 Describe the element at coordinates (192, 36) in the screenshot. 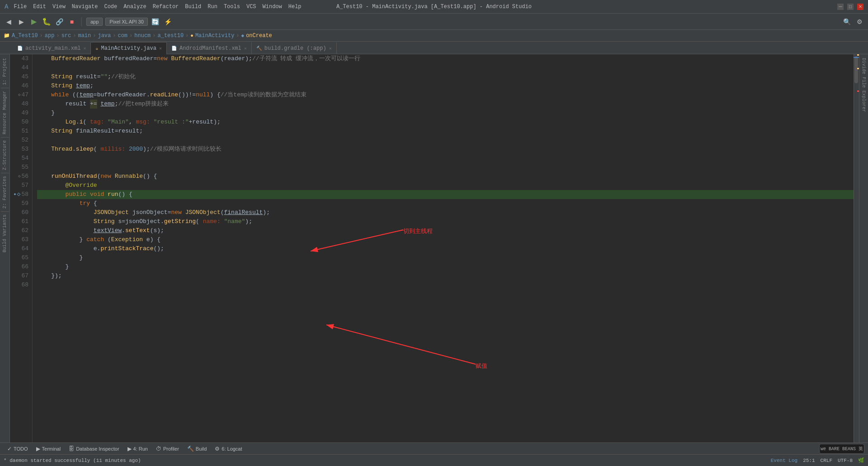

I see `breadcrumb-class-icon: ●` at that location.